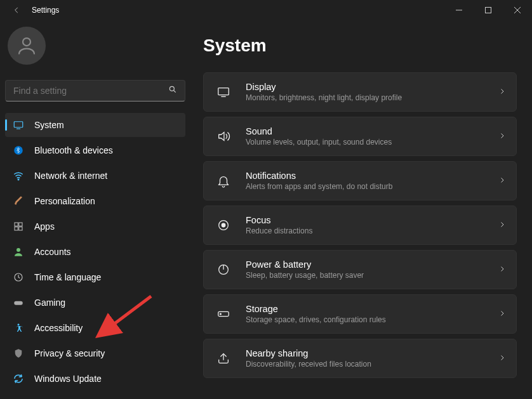 The height and width of the screenshot is (399, 532). Describe the element at coordinates (372, 231) in the screenshot. I see `card-subtitle: Reduce distractions` at that location.